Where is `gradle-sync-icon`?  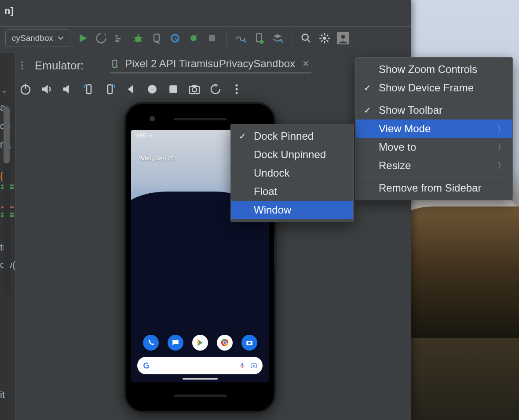
gradle-sync-icon is located at coordinates (241, 38).